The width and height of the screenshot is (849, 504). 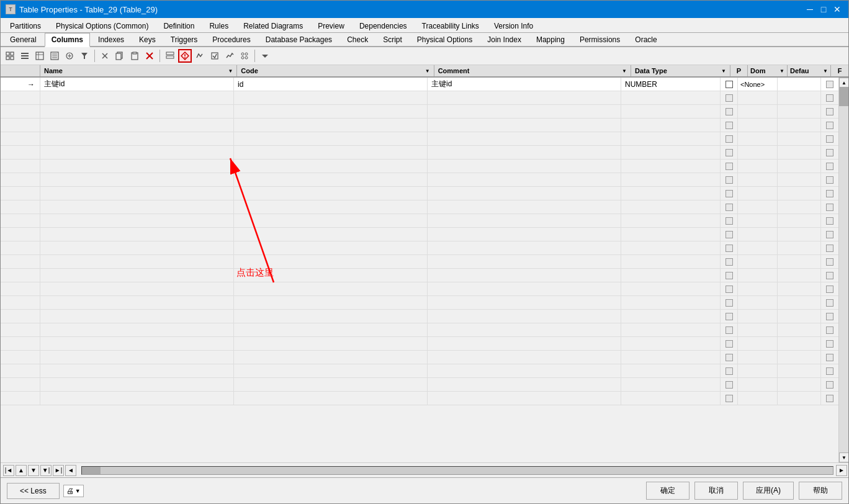 I want to click on tab-procedures: Procedures, so click(x=231, y=40).